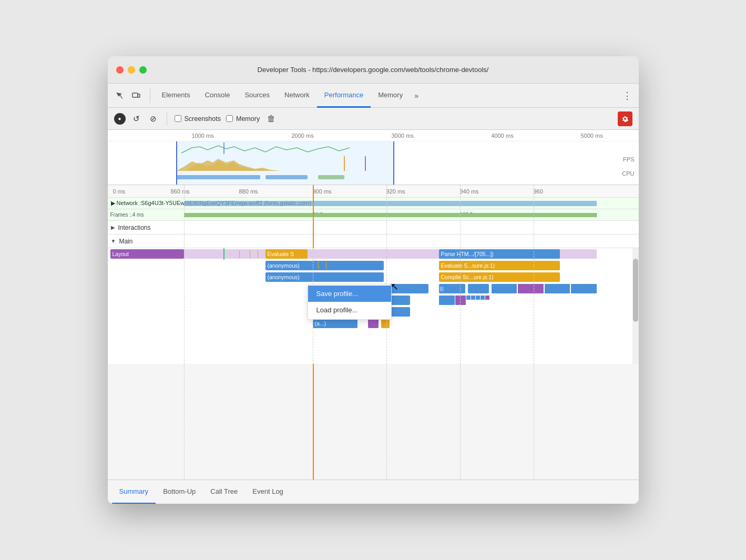 This screenshot has height=560, width=746. I want to click on tab-bar: Elements Console Sources Network Perform…, so click(373, 96).